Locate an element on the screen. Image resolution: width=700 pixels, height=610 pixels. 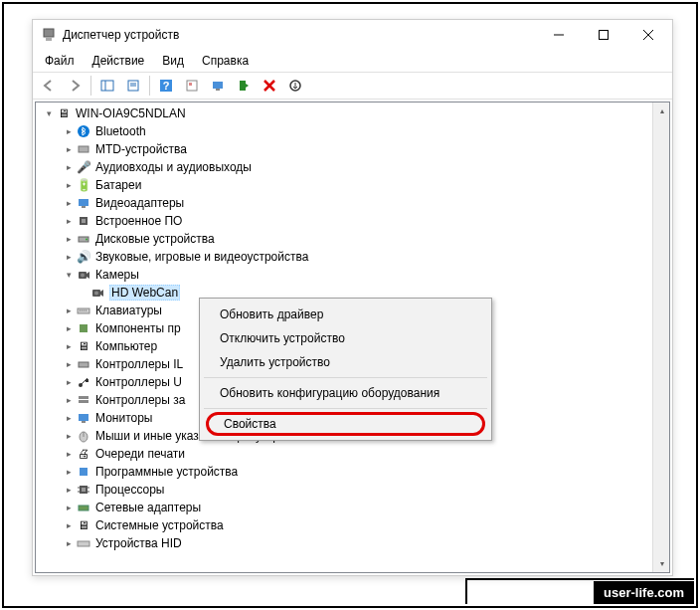
context-menu: Обновить драйвер Отключить устройство Уд… is located at coordinates (346, 369).